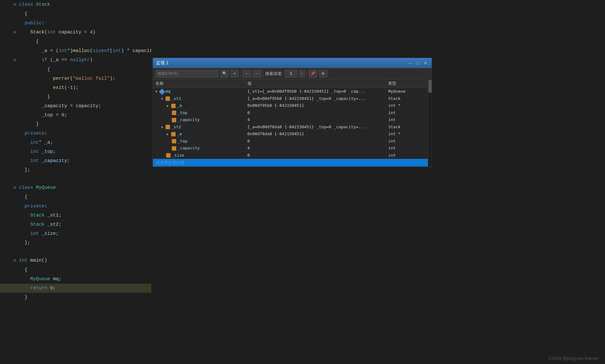 The width and height of the screenshot is (605, 364). Describe the element at coordinates (257, 74) in the screenshot. I see `forward-button: →` at that location.